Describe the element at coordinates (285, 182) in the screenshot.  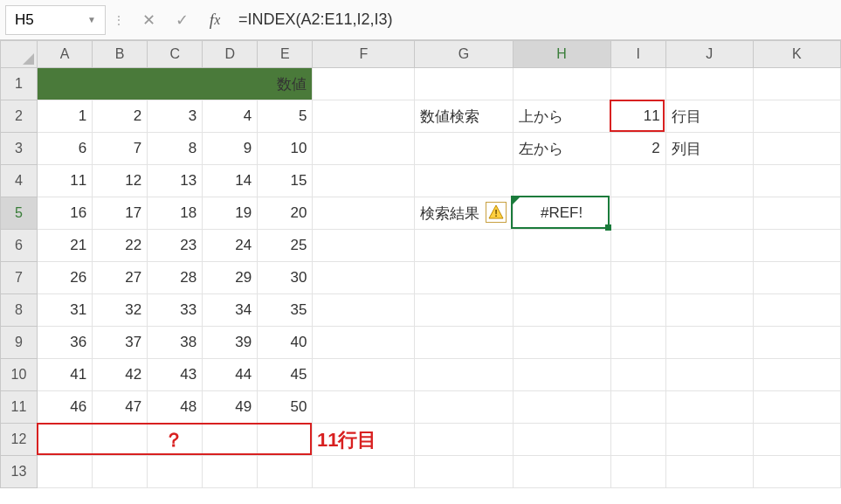
I see `cell-E4: 15` at that location.